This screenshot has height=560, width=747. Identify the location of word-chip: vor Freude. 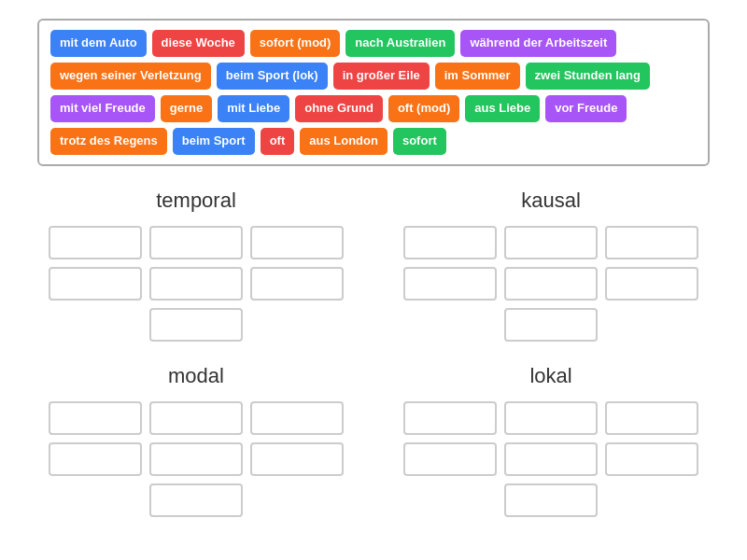
(586, 108).